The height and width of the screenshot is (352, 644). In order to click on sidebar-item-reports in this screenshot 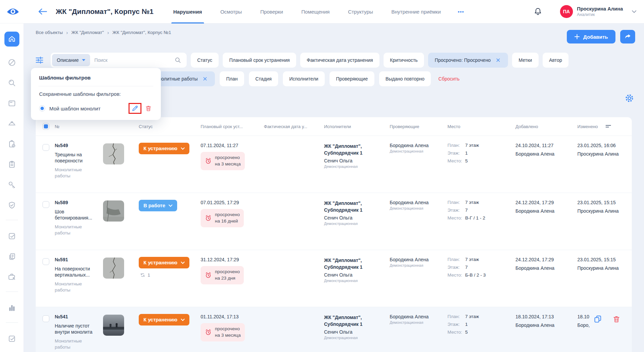, I will do `click(12, 257)`.